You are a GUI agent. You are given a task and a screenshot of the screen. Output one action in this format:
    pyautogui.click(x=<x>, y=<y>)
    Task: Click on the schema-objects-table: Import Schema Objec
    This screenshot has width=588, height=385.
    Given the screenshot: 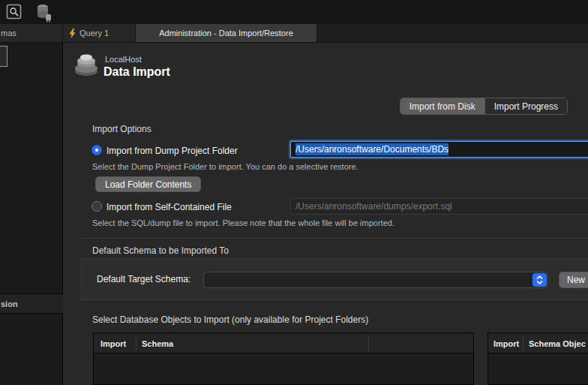 What is the action you would take?
    pyautogui.click(x=538, y=359)
    